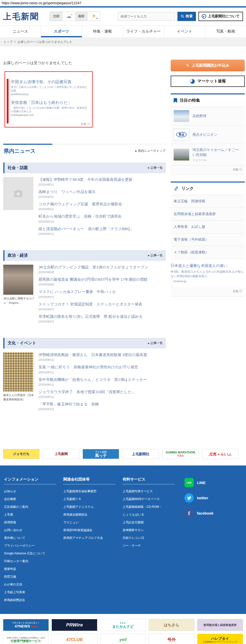 The height and width of the screenshot is (644, 246). Describe the element at coordinates (69, 404) in the screenshot. I see `article-link: 「琴平祭」飯玉神社で始まる 前橋` at that location.